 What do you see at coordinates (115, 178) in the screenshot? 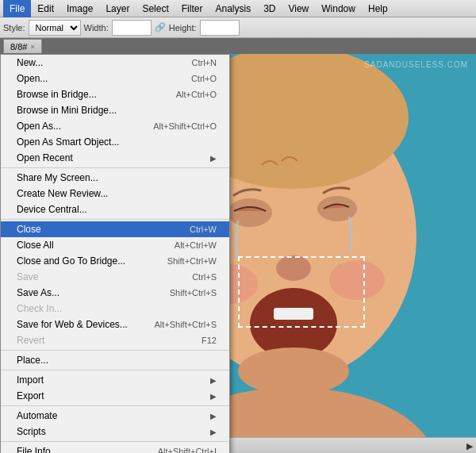
I see `menu-item-share-screen: Share My Screen...` at bounding box center [115, 178].